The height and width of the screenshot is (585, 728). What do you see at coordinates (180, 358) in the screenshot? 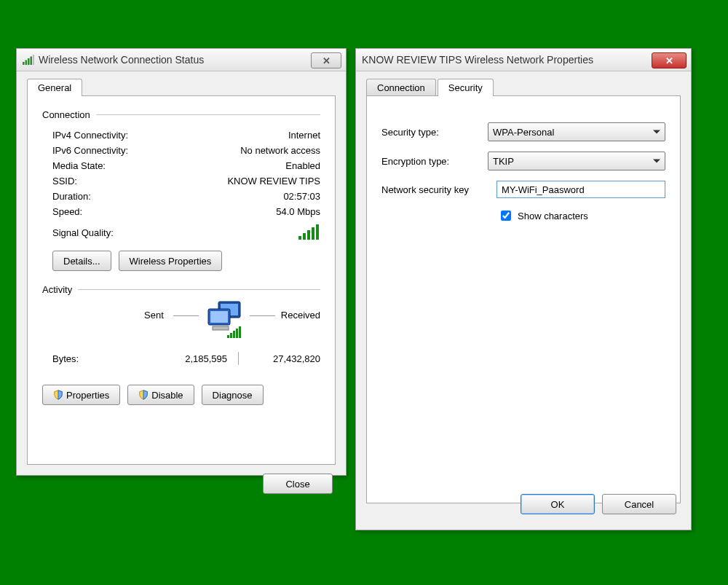
I see `bytes-sent-value: 2,185,595` at bounding box center [180, 358].